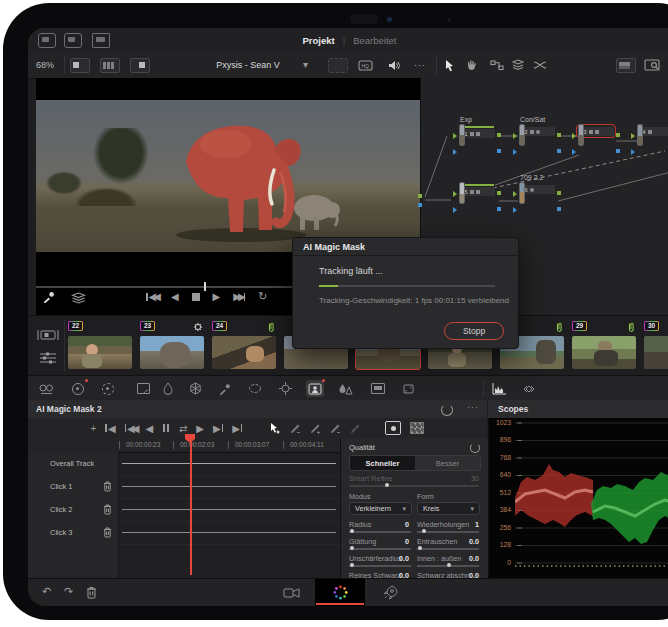 Image resolution: width=668 pixels, height=627 pixels. What do you see at coordinates (477, 190) in the screenshot?
I see `node-05: 05` at bounding box center [477, 190].